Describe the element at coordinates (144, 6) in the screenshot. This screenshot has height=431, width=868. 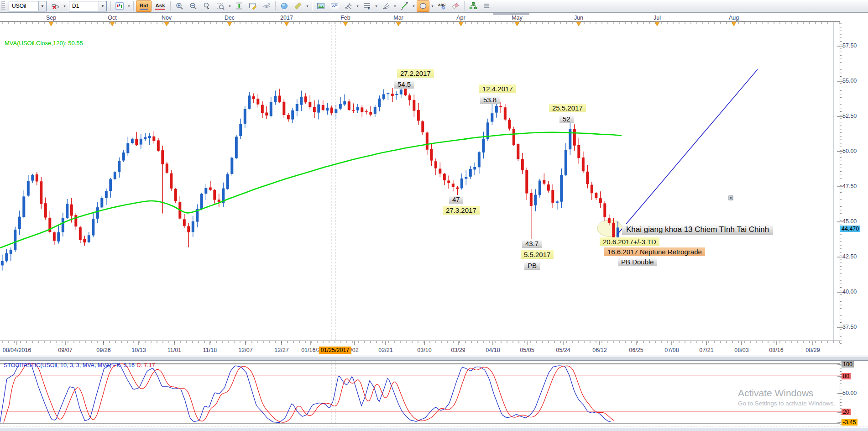
I see `bid-button: Bid` at that location.